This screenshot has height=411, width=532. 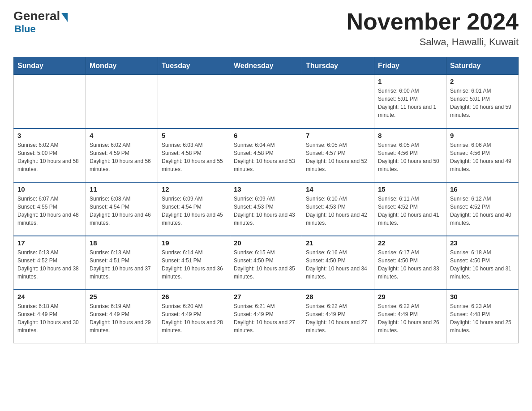 I want to click on col-sunday: Sunday, so click(x=50, y=66).